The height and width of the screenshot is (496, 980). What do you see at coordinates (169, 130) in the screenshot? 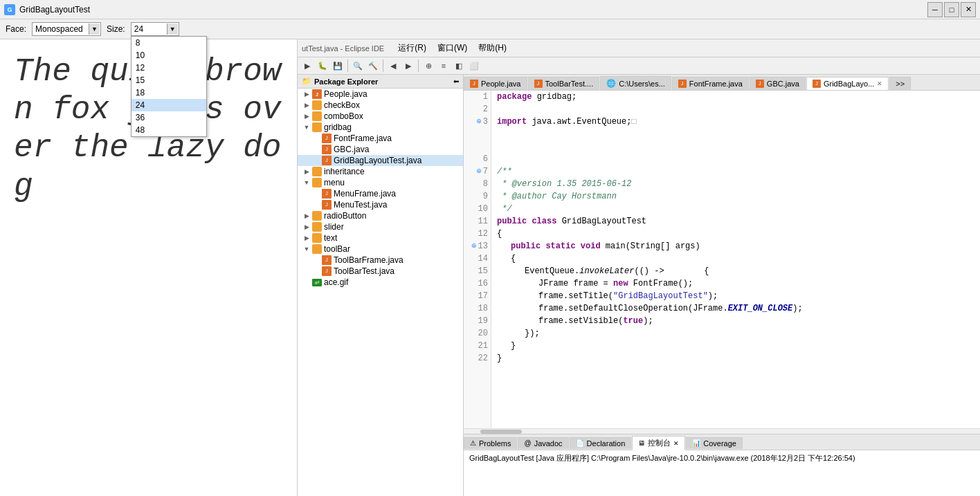
I see `size-option-48: 48` at bounding box center [169, 130].